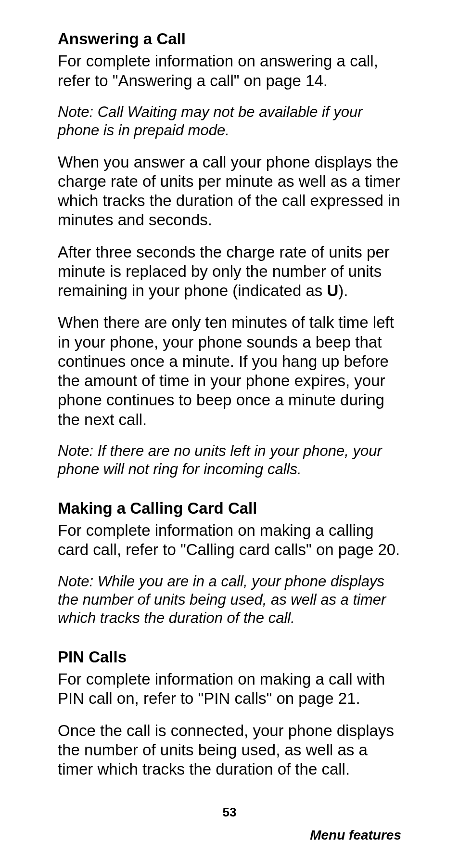 This screenshot has height=868, width=459. I want to click on paragraph: When there are only ten minutes of talk …, so click(230, 371).